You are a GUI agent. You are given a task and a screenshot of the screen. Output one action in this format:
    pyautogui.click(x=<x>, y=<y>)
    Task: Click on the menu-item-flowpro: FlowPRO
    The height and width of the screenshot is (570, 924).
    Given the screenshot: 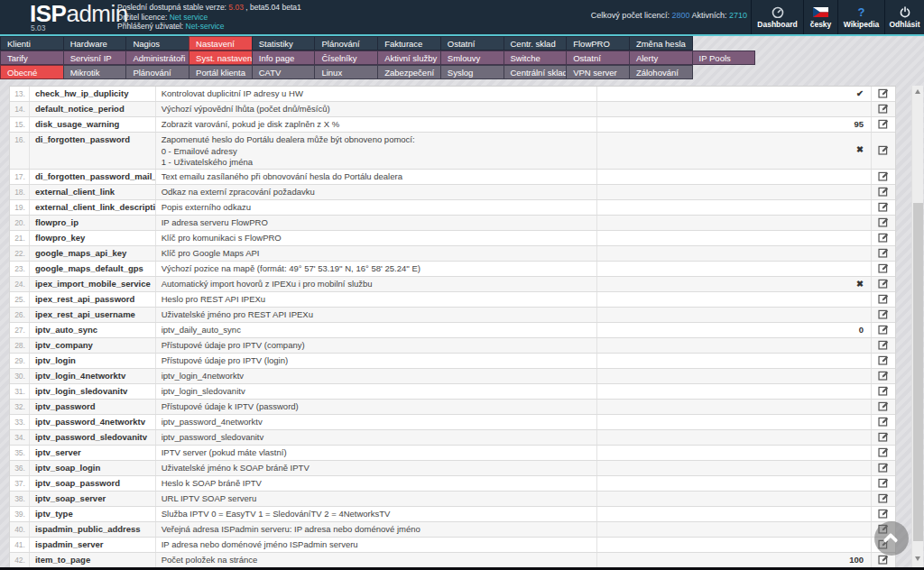 What is the action you would take?
    pyautogui.click(x=597, y=43)
    